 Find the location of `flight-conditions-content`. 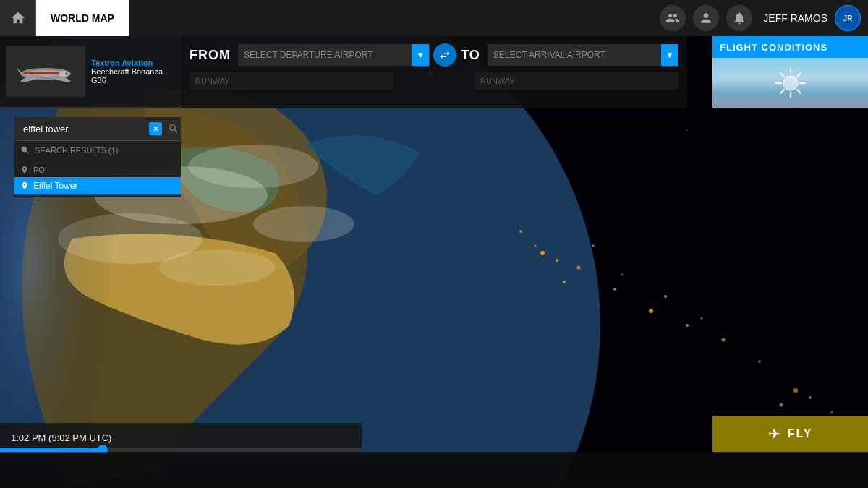

flight-conditions-content is located at coordinates (790, 83).